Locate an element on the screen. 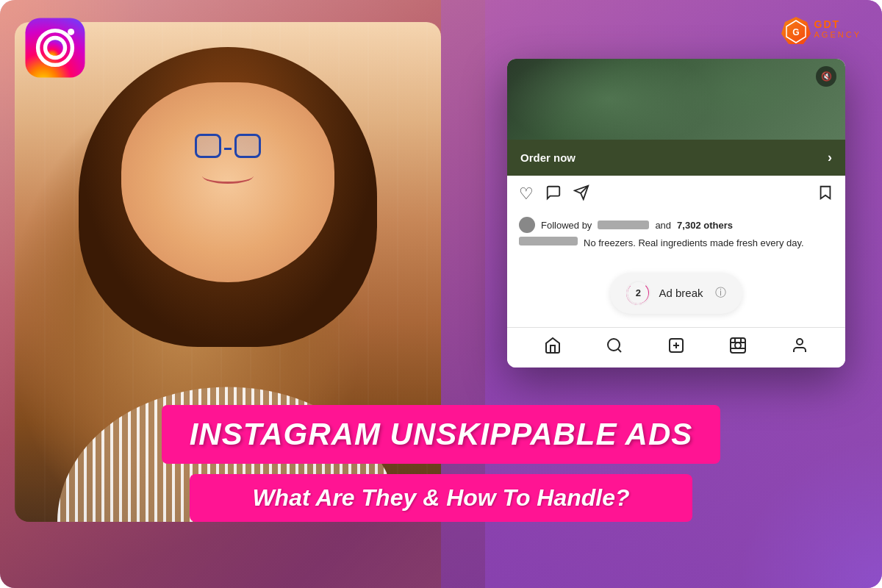  like-icon: ♡ is located at coordinates (526, 195).